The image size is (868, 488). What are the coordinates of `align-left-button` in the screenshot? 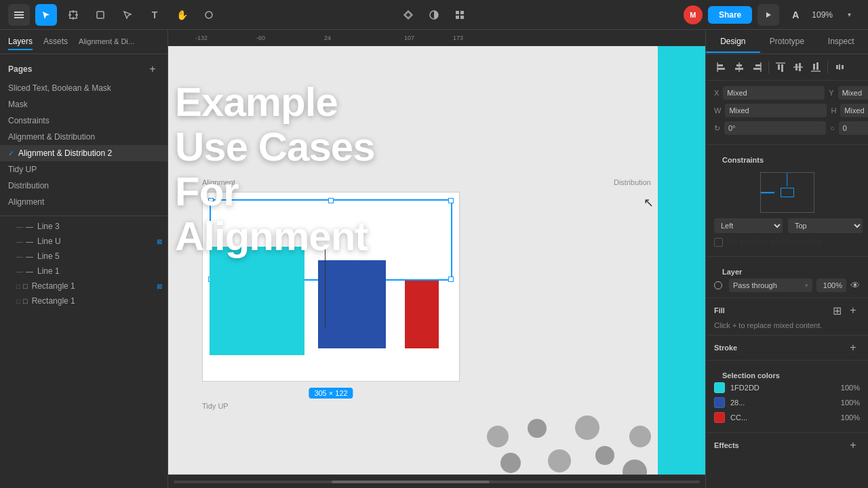 It's located at (722, 67).